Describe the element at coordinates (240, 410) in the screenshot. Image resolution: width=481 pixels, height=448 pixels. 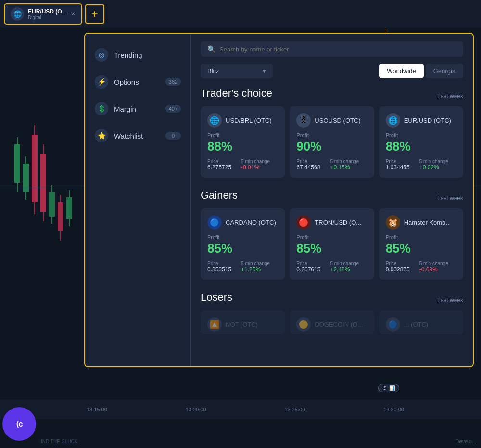
I see `timeline: 13:15:00 13:20:00 13:25:00 13:30:00` at that location.